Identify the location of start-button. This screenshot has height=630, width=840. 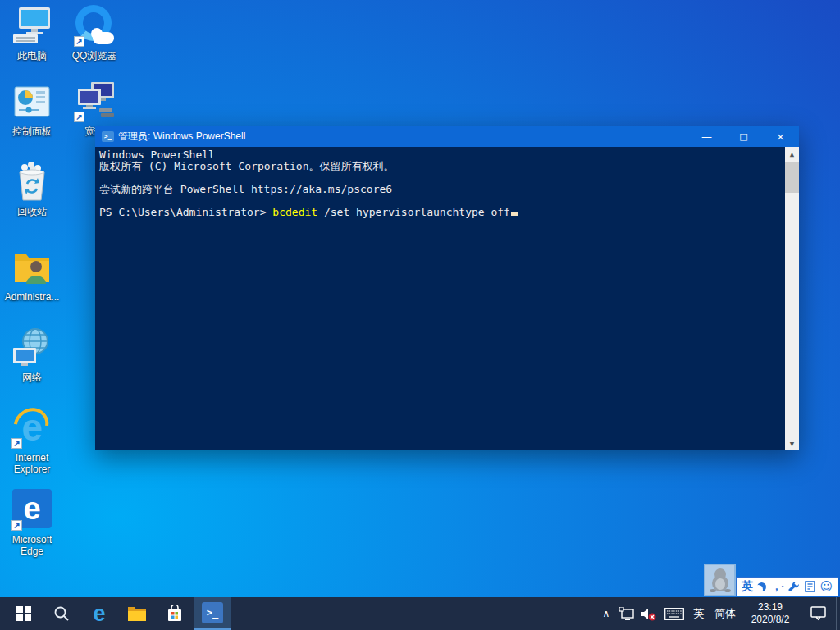
(24, 614).